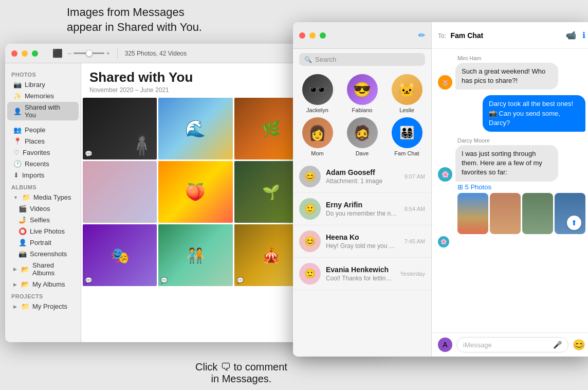  I want to click on contact-pin-dave: 🧔 Dave, so click(362, 137).